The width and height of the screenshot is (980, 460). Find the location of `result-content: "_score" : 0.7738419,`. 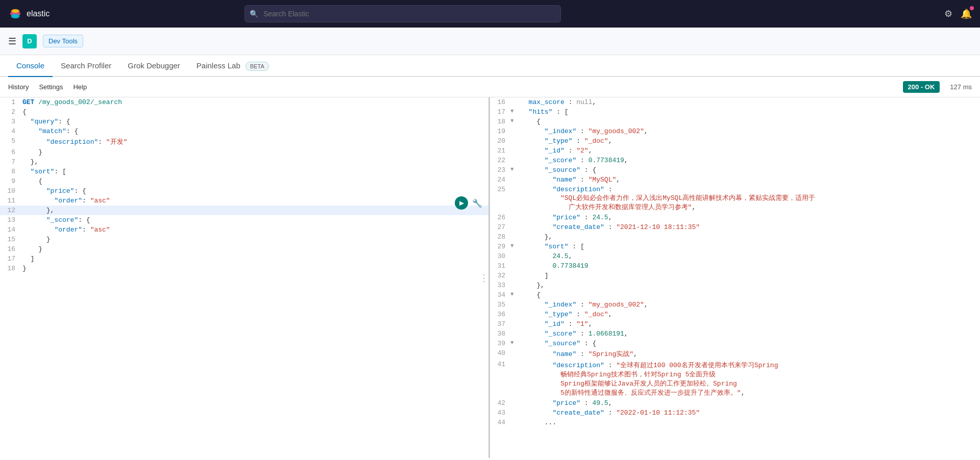

result-content: "_score" : 0.7738419, is located at coordinates (749, 160).